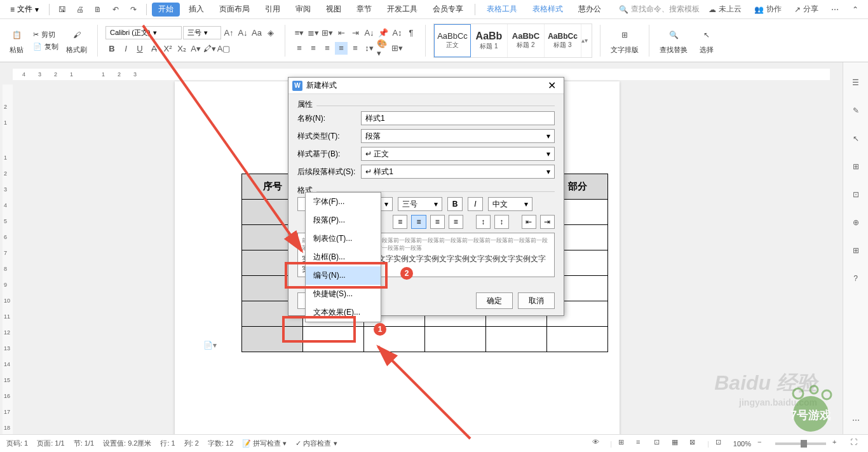 This screenshot has height=452, width=868. What do you see at coordinates (455, 204) in the screenshot?
I see `dialog-bold-btn: B` at bounding box center [455, 204].